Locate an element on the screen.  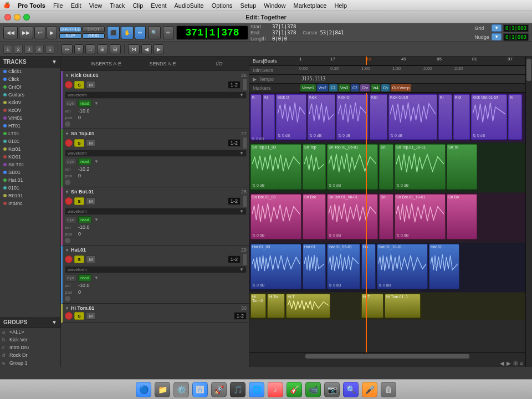
dyn-sntop: dyn is located at coordinates (71, 162).